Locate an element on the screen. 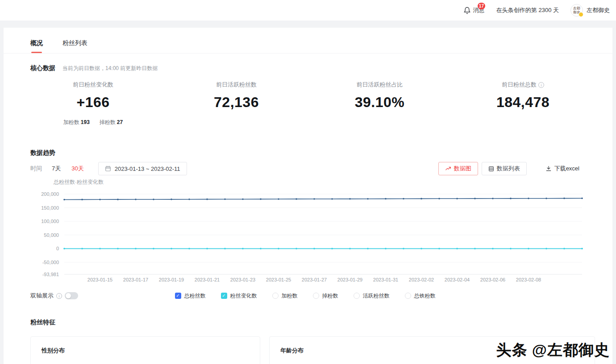 The image size is (616, 364). svg-text: 2023-01-25 is located at coordinates (279, 280).